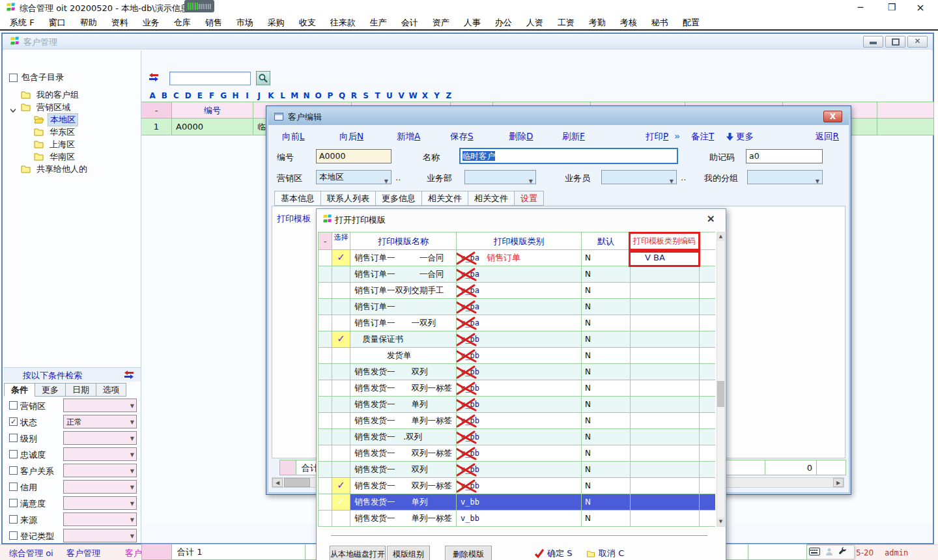  I want to click on restore-button, so click(895, 42).